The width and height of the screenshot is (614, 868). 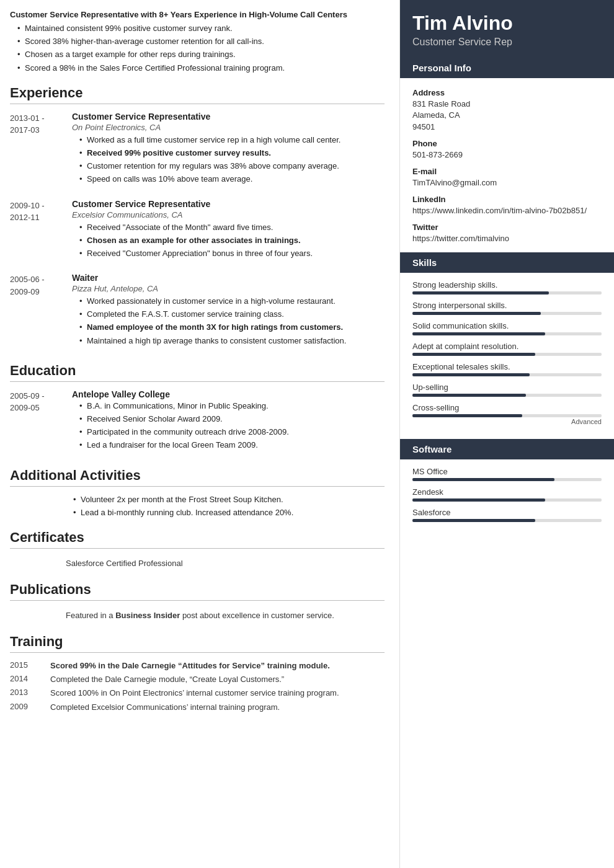 I want to click on email-label: E-mail, so click(x=507, y=171).